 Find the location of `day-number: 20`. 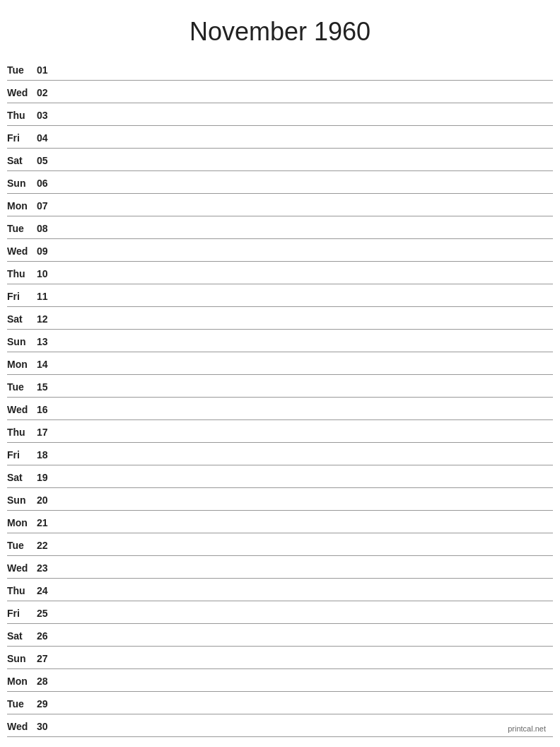

day-number: 20 is located at coordinates (47, 500).